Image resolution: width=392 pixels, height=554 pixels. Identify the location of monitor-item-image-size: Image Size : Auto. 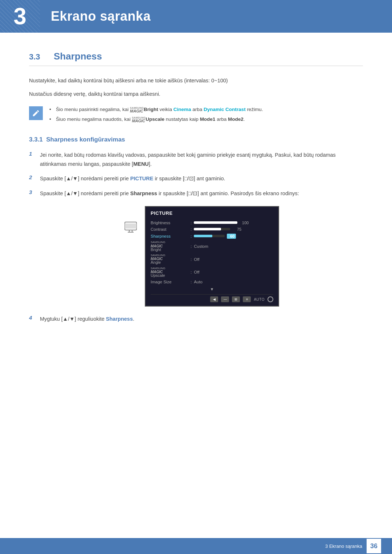
(212, 282).